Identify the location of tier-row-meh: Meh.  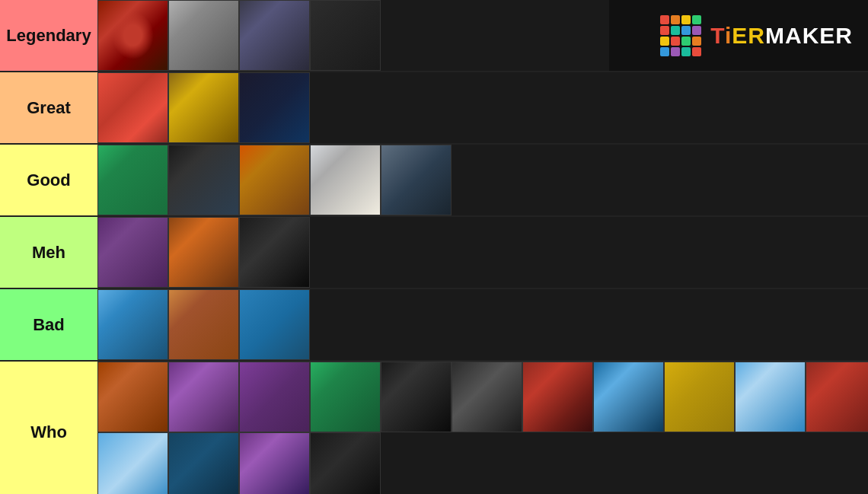
(434, 253).